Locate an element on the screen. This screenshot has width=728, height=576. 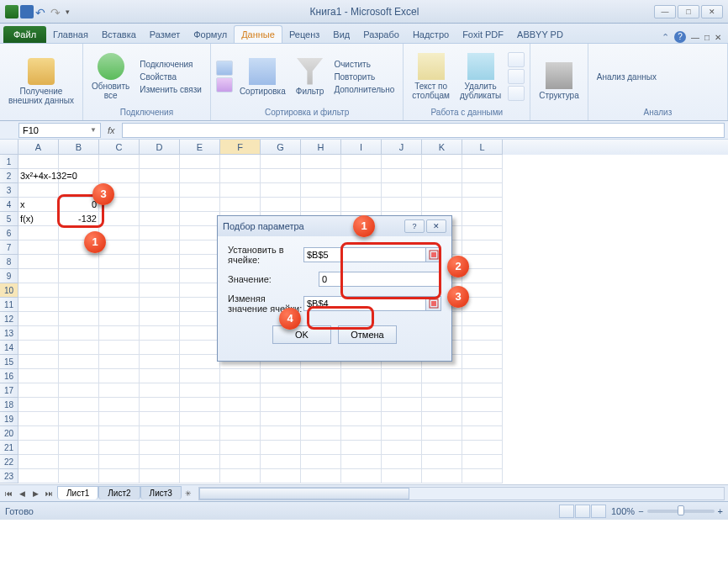
doc-min-icon: — is located at coordinates (695, 37).